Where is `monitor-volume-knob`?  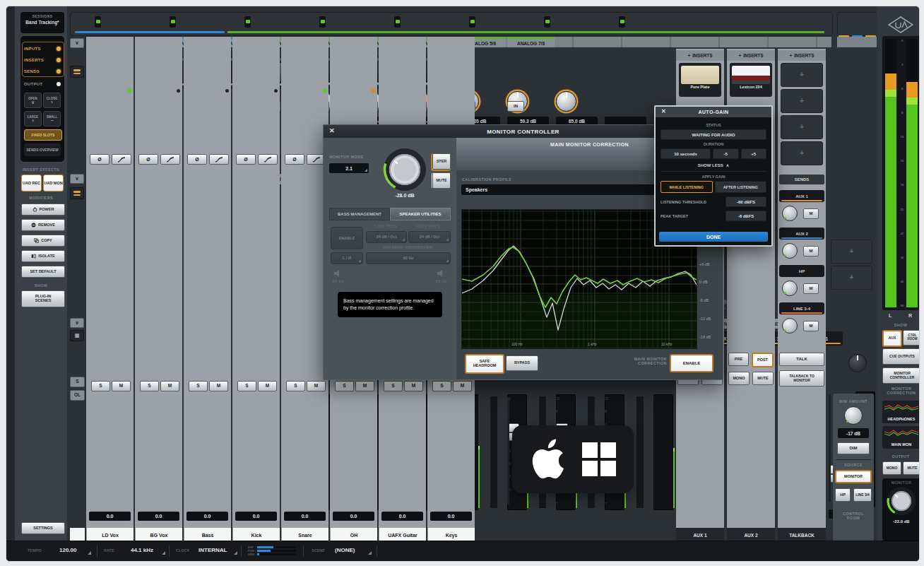 monitor-volume-knob is located at coordinates (405, 170).